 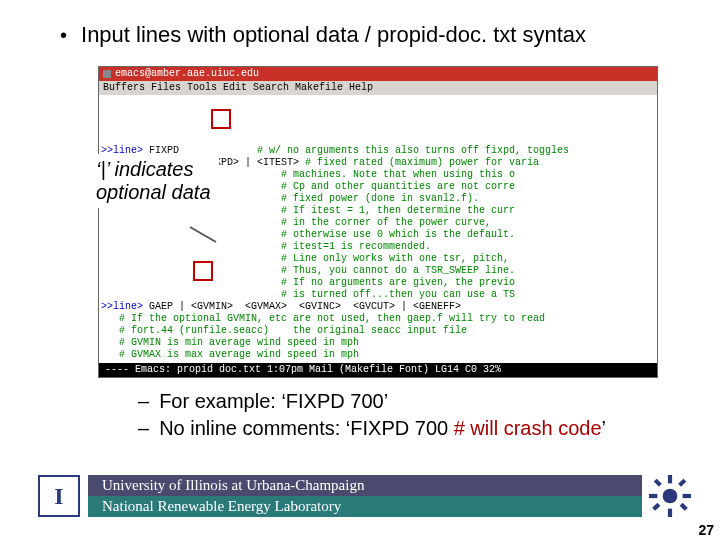 I want to click on sub2-crash: # will crash code, so click(x=528, y=428).